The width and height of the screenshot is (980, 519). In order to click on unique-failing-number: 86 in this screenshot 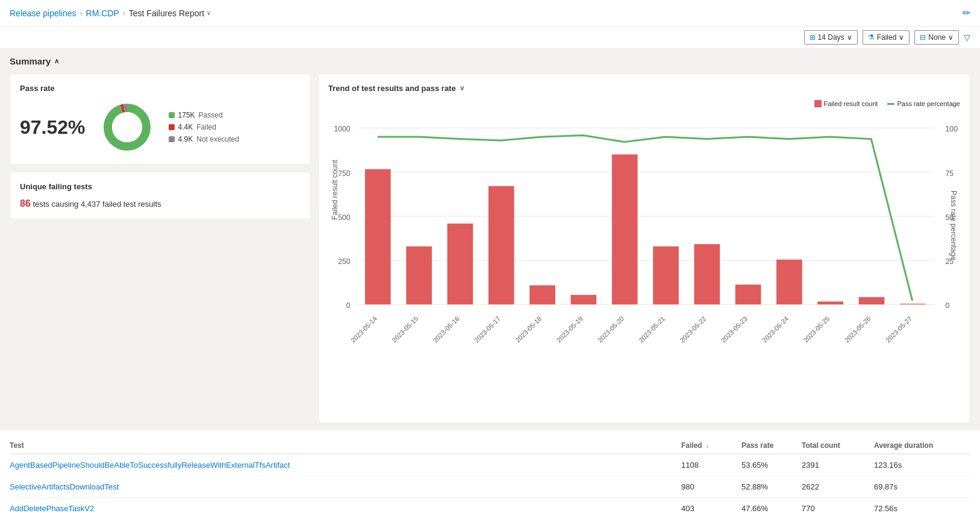, I will do `click(25, 204)`.